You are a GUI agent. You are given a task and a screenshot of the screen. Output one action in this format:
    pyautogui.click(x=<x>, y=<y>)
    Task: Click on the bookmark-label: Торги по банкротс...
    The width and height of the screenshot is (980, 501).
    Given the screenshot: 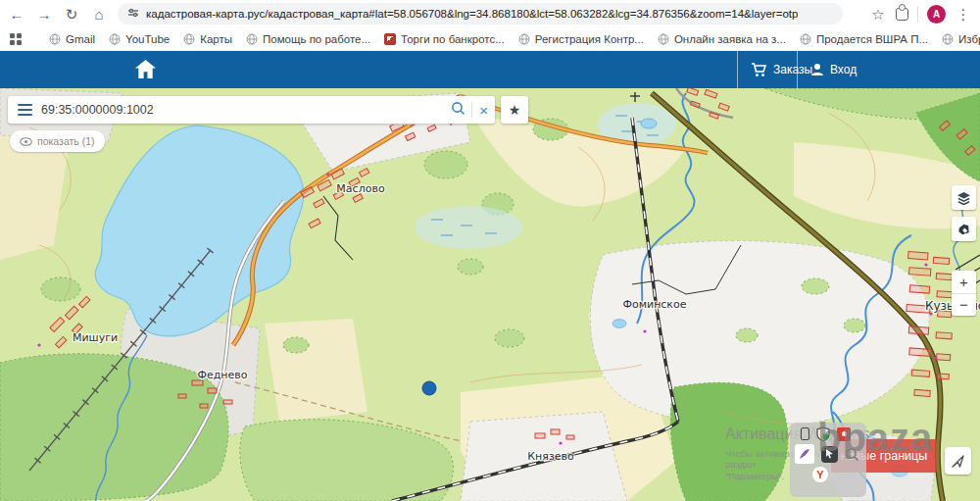 What is the action you would take?
    pyautogui.click(x=453, y=39)
    